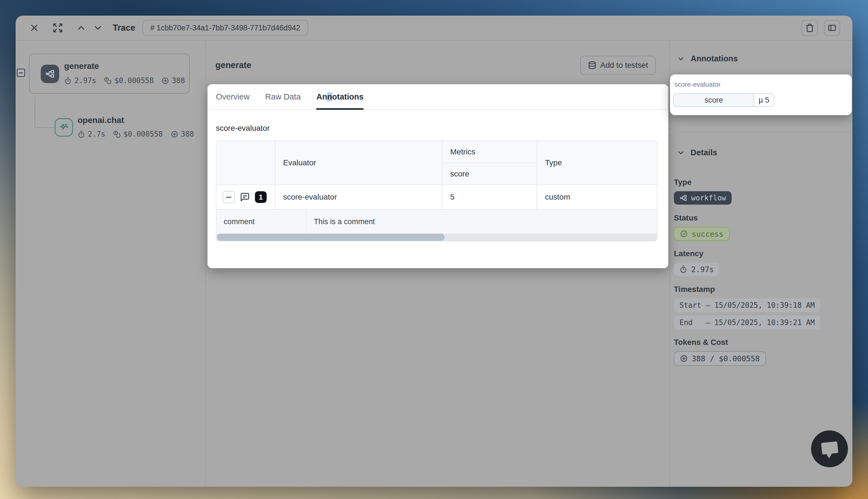  What do you see at coordinates (358, 163) in the screenshot?
I see `header-cell-evaluator: Evaluator` at bounding box center [358, 163].